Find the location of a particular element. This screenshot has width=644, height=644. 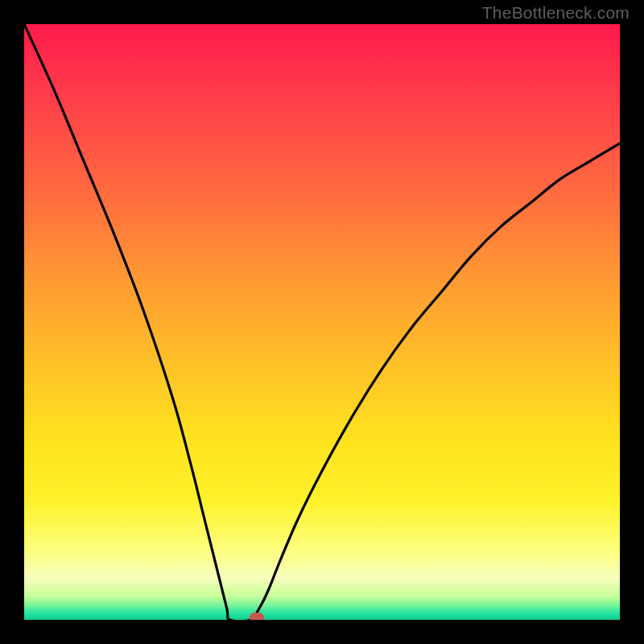

watermark-text: TheBottleneck.com is located at coordinates (555, 13).